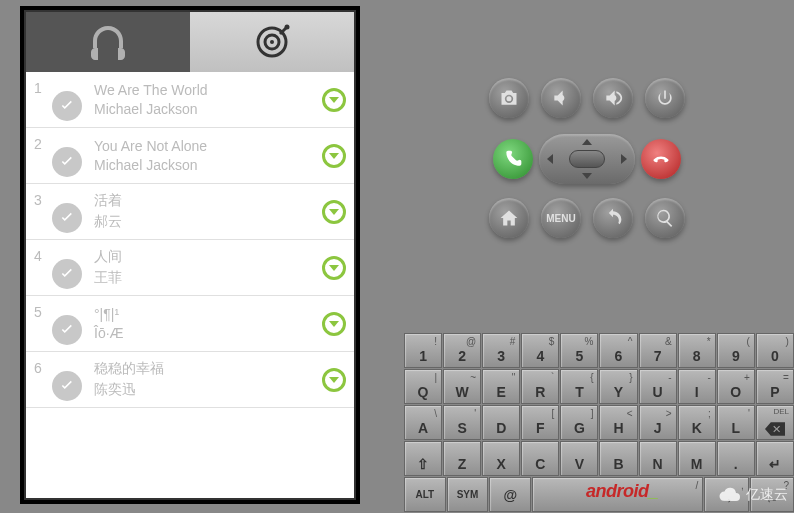 The height and width of the screenshot is (513, 794). What do you see at coordinates (423, 458) in the screenshot?
I see `key-⇧: ⇧` at bounding box center [423, 458].